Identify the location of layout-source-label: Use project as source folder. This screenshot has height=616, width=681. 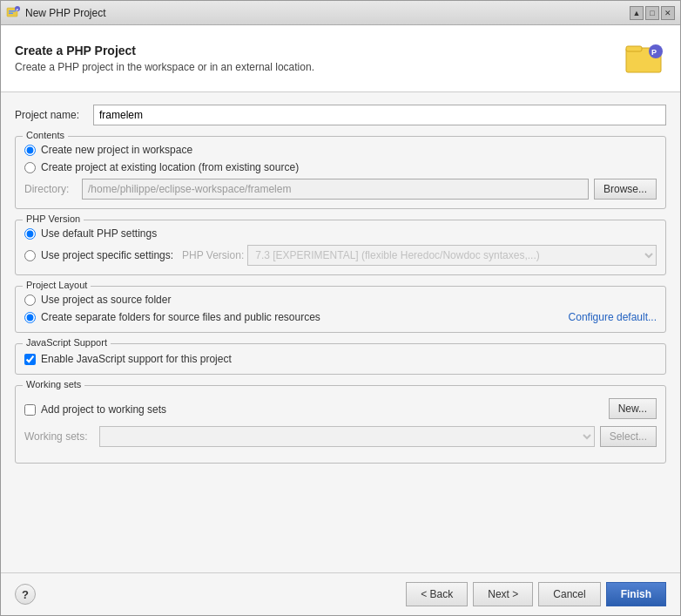
(106, 300).